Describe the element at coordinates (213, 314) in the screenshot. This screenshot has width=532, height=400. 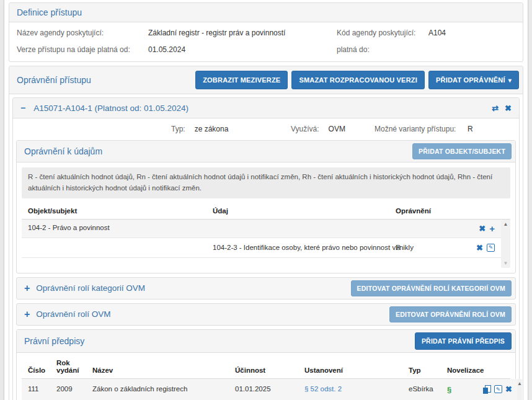
I see `role-ovm-title: Oprávnění rolí OVM` at that location.